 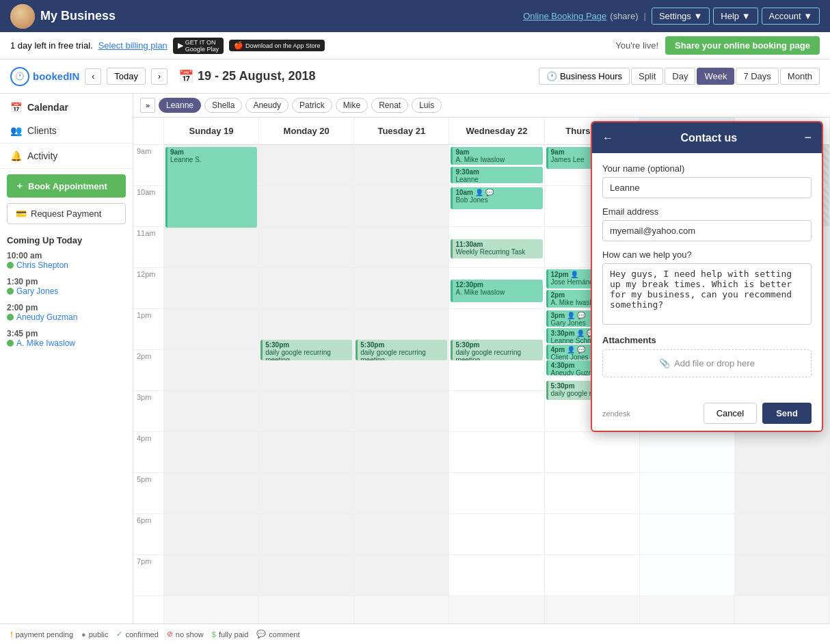 I want to click on business-hours-button: 🕐 Business Hours, so click(x=584, y=77).